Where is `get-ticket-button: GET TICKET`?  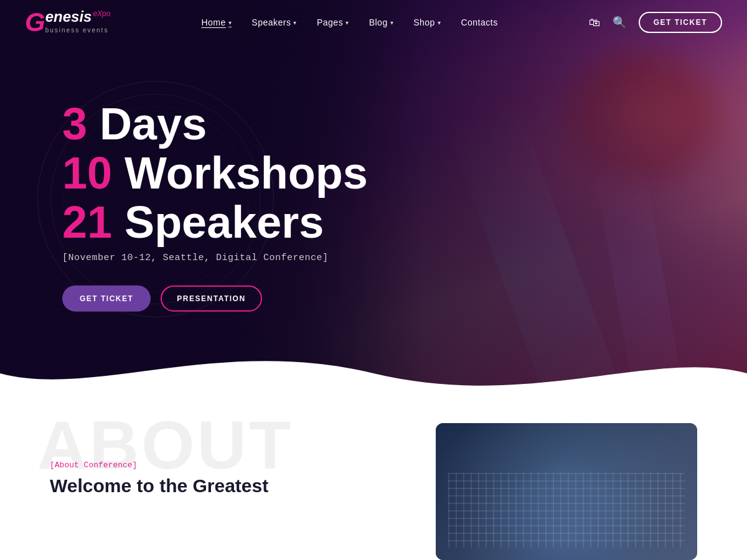 get-ticket-button: GET TICKET is located at coordinates (106, 298).